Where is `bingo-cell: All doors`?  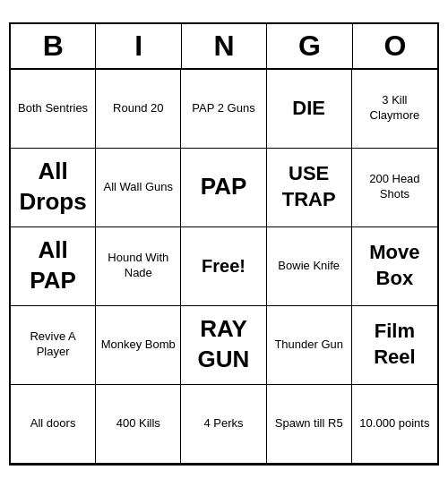 bingo-cell: All doors is located at coordinates (54, 424).